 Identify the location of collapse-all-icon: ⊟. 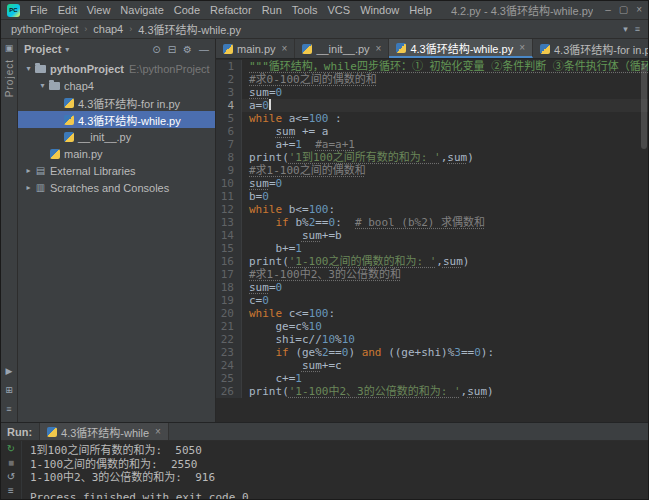
(172, 50).